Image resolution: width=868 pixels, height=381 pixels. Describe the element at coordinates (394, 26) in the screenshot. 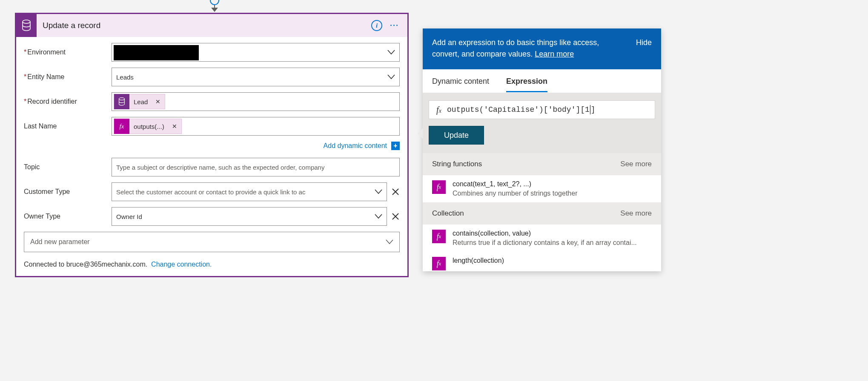

I see `more-menu-icon: ···` at that location.